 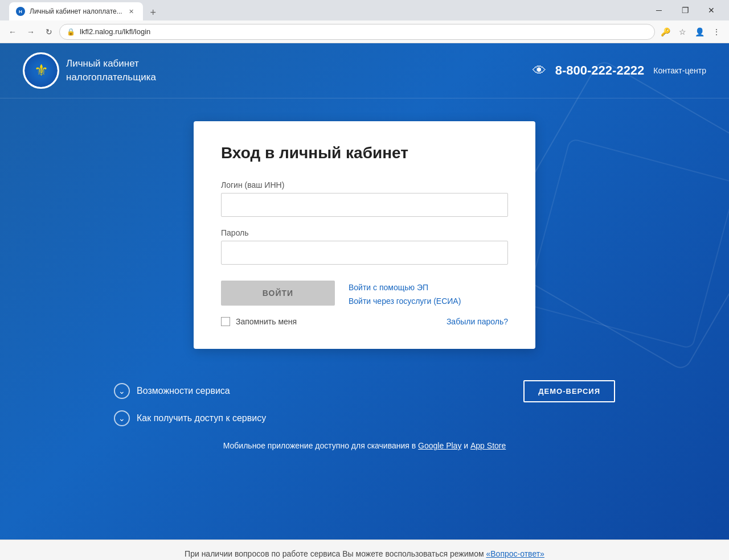 What do you see at coordinates (364, 32) in the screenshot?
I see `browser-navbar: ← → ↻ 🔒 lkfl2.nalog.ru/lkfl/login 🔑 ☆ 👤 …` at bounding box center [364, 32].